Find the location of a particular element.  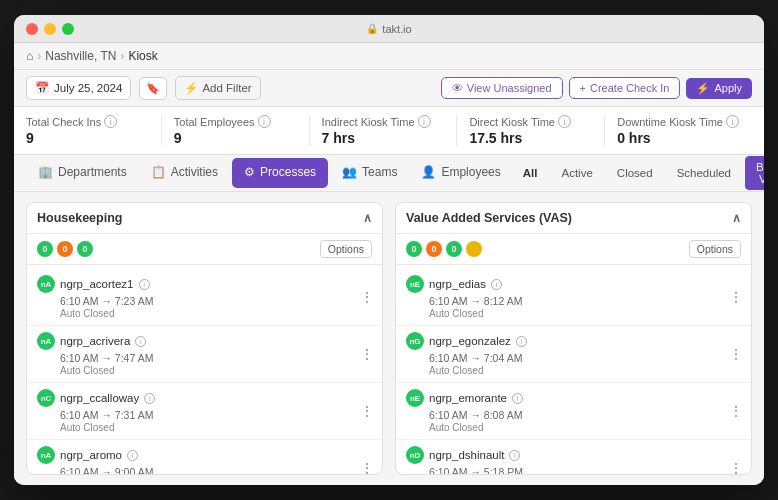

departments-icon: 🏢 is located at coordinates (46, 172).